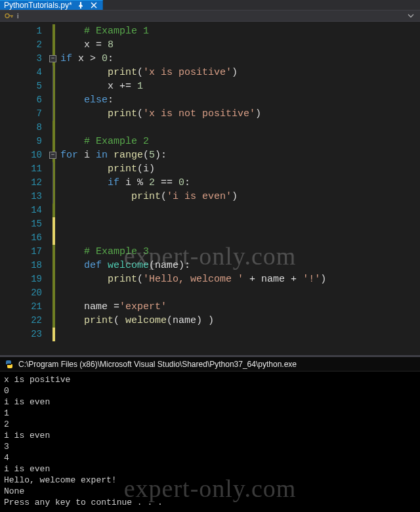 Image resolution: width=420 pixels, height=512 pixels. Describe the element at coordinates (26, 238) in the screenshot. I see `line-number: 16` at that location.